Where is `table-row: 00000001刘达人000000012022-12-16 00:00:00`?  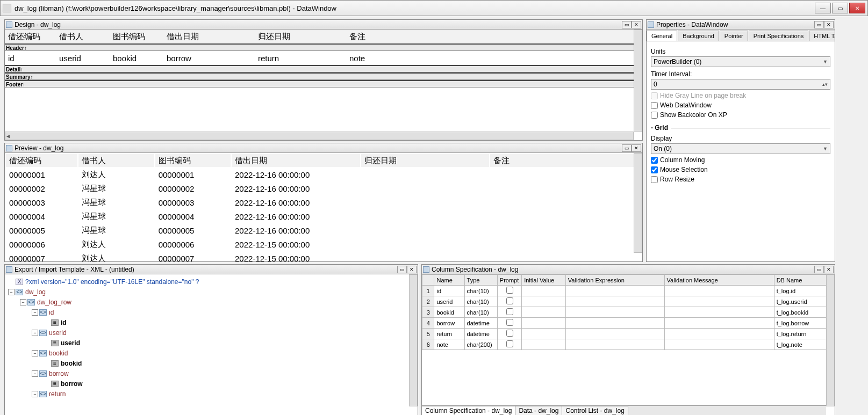 table-row: 00000001刘达人000000012022-12-16 00:00:00 is located at coordinates (324, 174).